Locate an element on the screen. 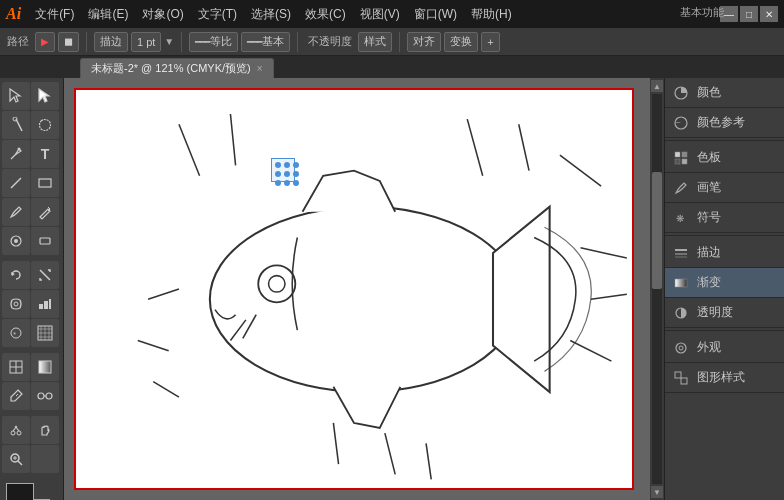  tool-gradient is located at coordinates (45, 367).